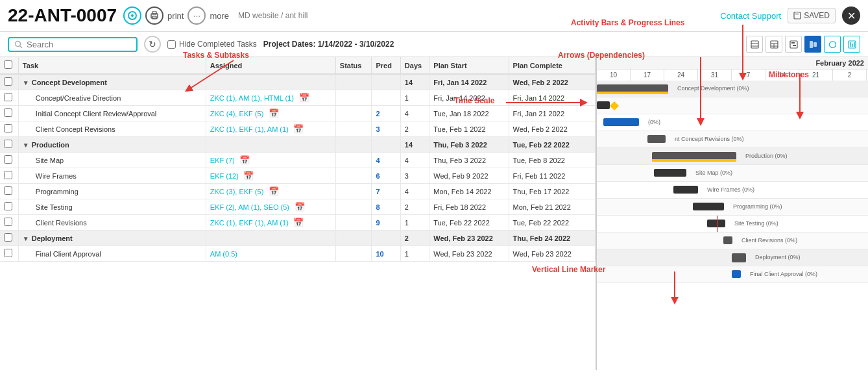  I want to click on gantt-bar-label: Programming (0%), so click(758, 207).